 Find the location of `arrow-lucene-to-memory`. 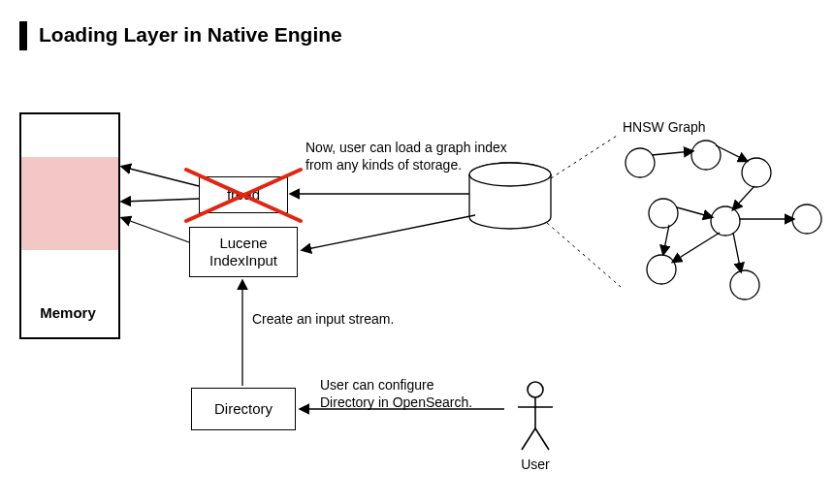

arrow-lucene-to-memory is located at coordinates (155, 231).